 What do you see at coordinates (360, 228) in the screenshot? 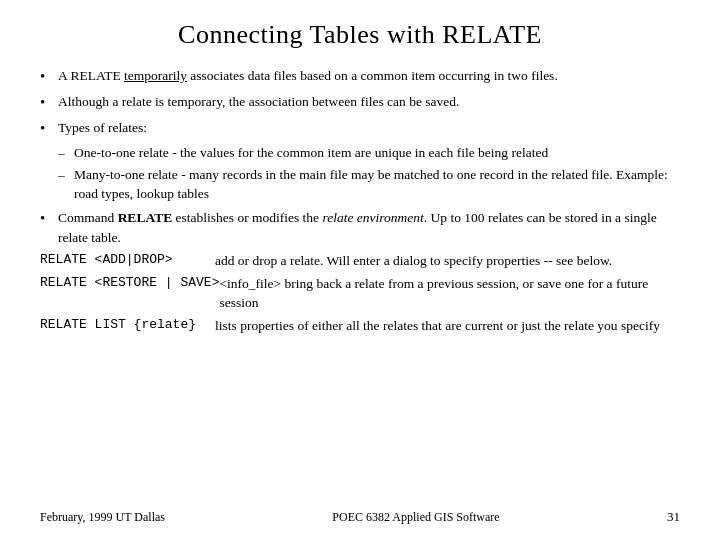
I see `bullet-list-2: • Command RELATE establishes or modifies…` at bounding box center [360, 228].